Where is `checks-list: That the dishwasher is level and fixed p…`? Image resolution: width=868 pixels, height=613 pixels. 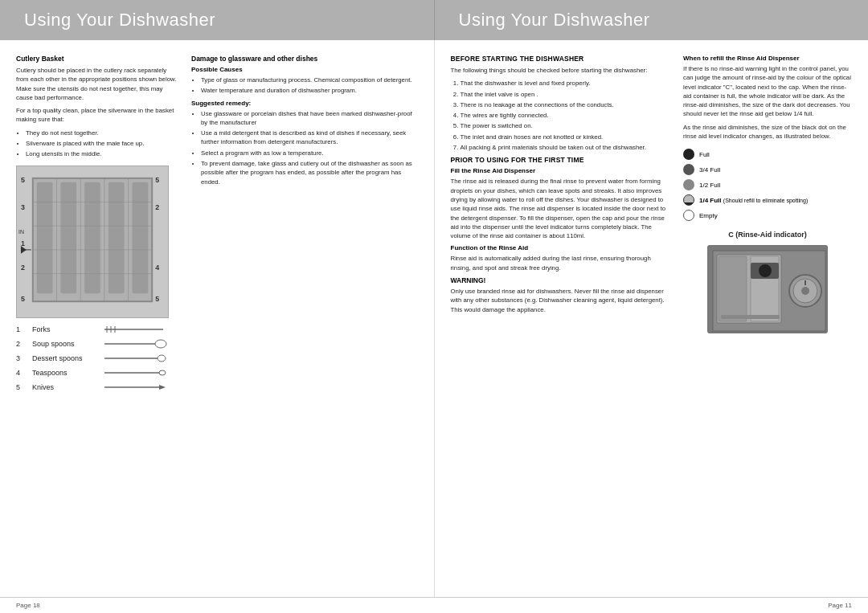 checks-list: That the dishwasher is level and fixed p… is located at coordinates (565, 116).